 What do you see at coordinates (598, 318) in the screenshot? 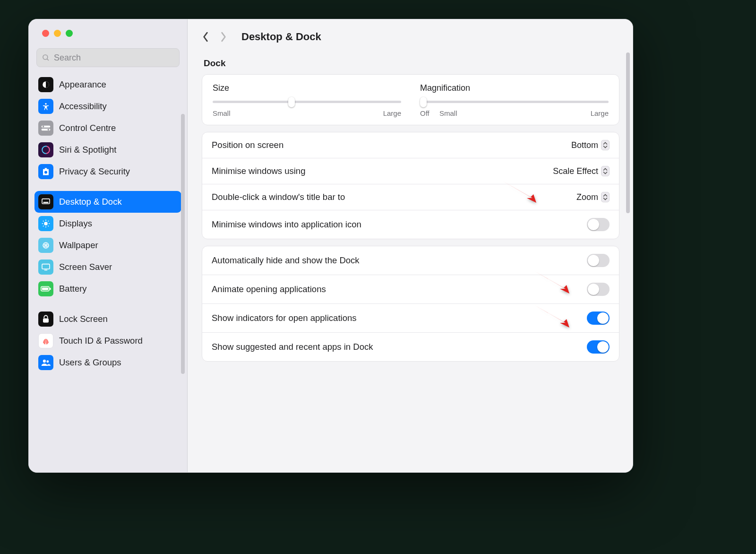
I see `show-indicators-switch` at bounding box center [598, 318].